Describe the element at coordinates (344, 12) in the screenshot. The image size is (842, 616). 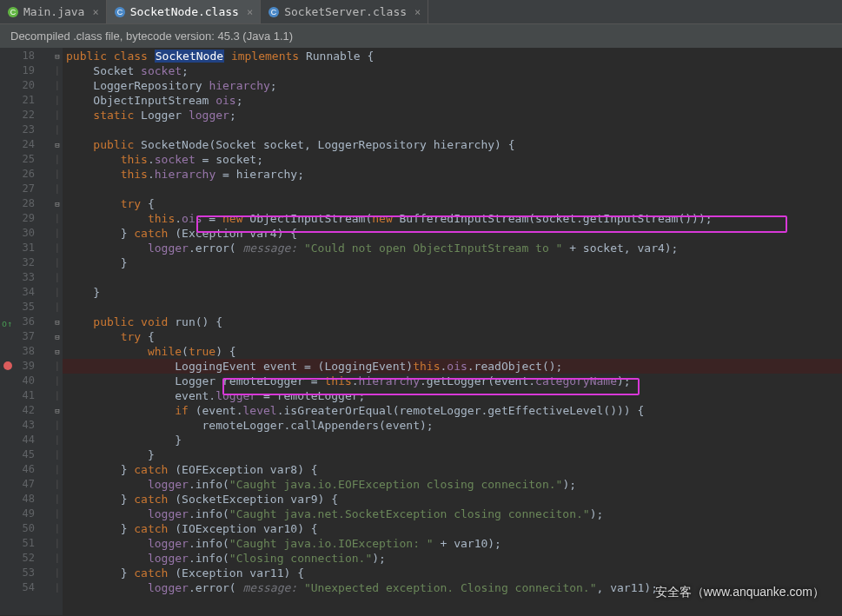
I see `tab-socketserver-class: CSocketServer.class×` at that location.